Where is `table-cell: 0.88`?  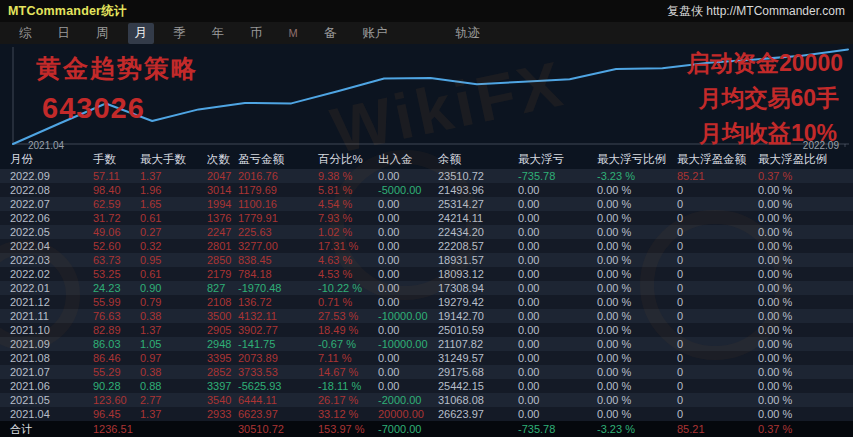
table-cell: 0.88 is located at coordinates (174, 386).